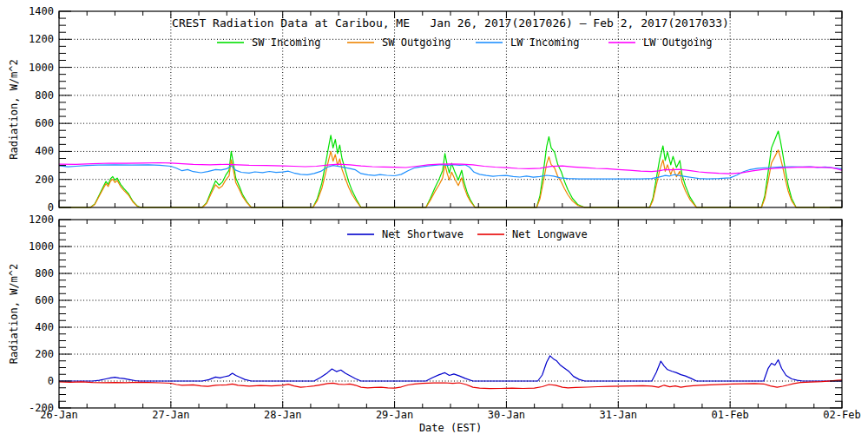  What do you see at coordinates (729, 415) in the screenshot?
I see `x-tick-label: 01-Feb` at bounding box center [729, 415].